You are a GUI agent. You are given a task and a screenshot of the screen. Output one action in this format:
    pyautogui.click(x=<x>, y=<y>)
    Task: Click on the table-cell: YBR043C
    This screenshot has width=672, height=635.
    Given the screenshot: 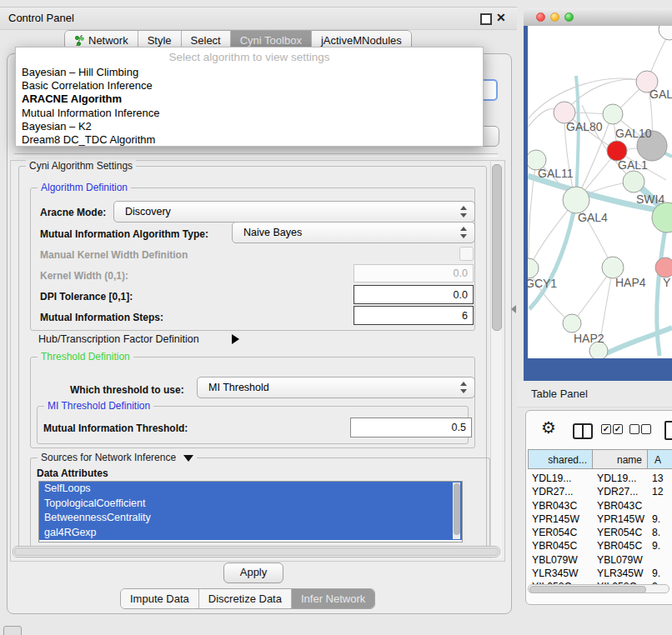 What is the action you would take?
    pyautogui.click(x=560, y=506)
    